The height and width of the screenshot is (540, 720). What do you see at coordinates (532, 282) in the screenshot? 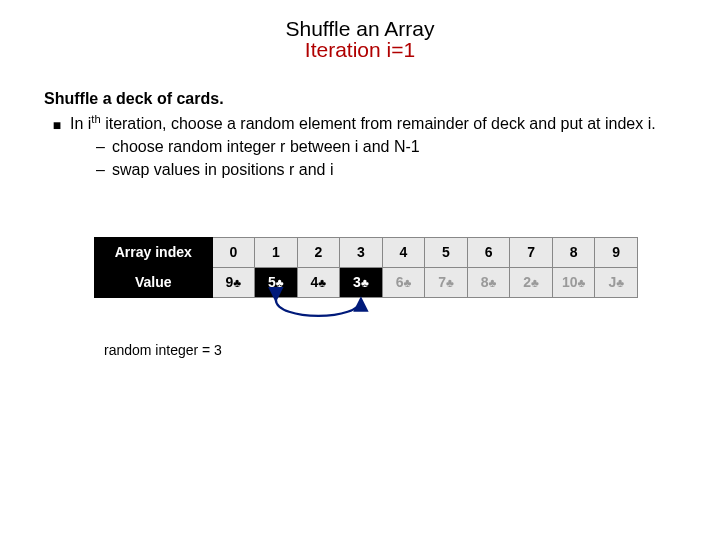
I see `value-cell: 2♣` at bounding box center [532, 282].